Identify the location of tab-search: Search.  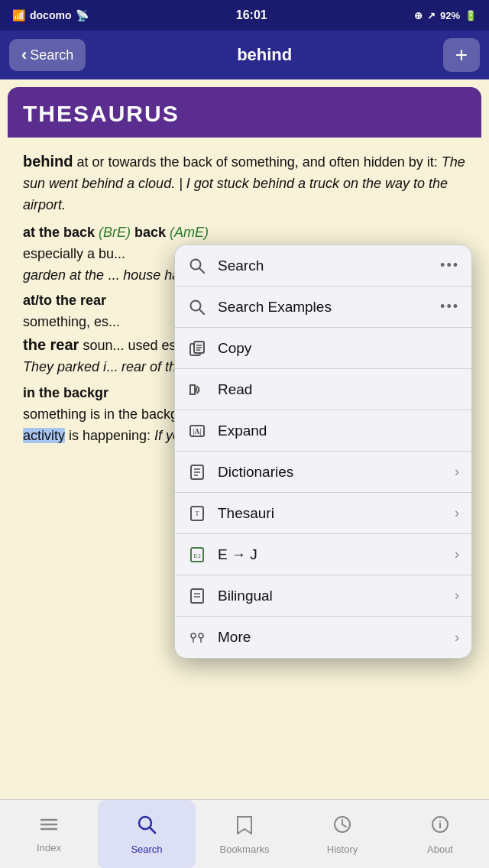
(147, 834).